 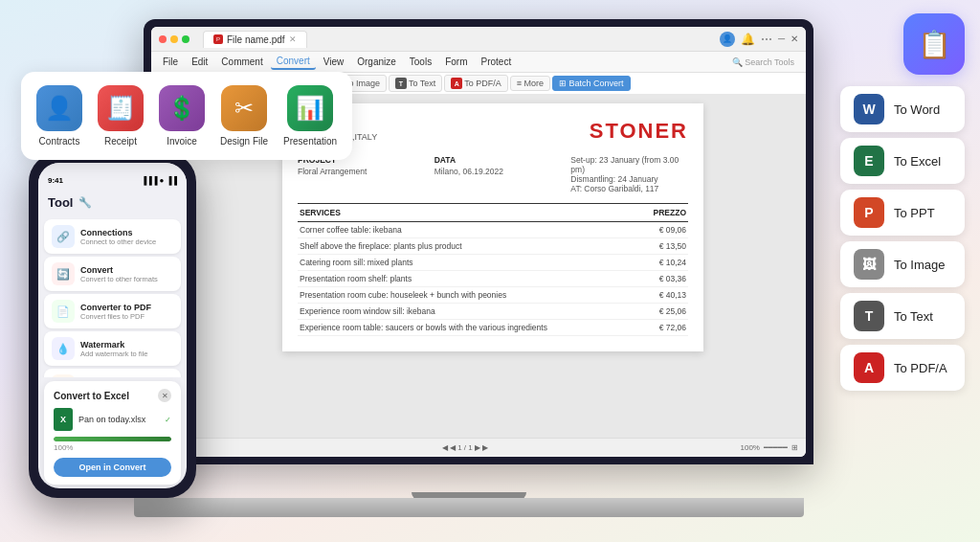 What do you see at coordinates (902, 109) in the screenshot?
I see `to-word-button: W To Word` at bounding box center [902, 109].